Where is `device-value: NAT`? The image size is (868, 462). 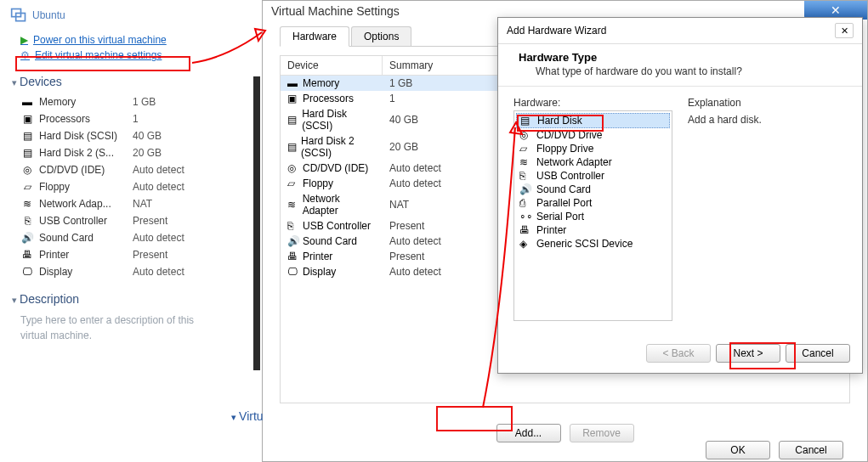 device-value: NAT is located at coordinates (143, 204).